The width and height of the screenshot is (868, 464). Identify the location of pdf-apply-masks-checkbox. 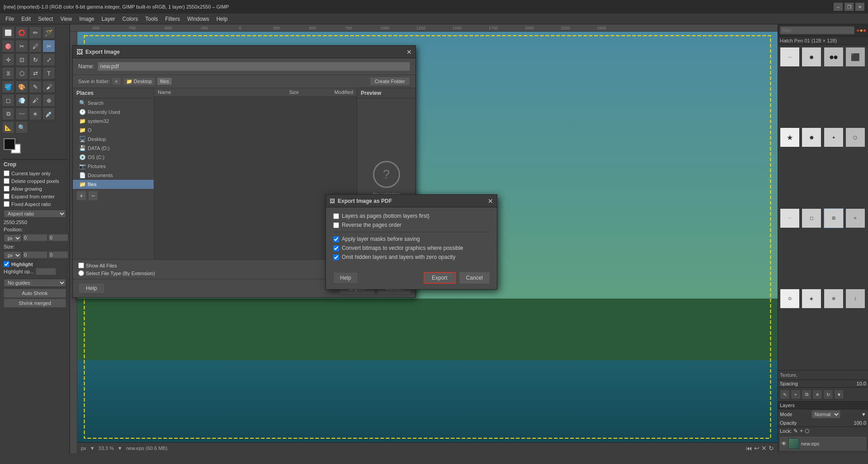
(336, 239).